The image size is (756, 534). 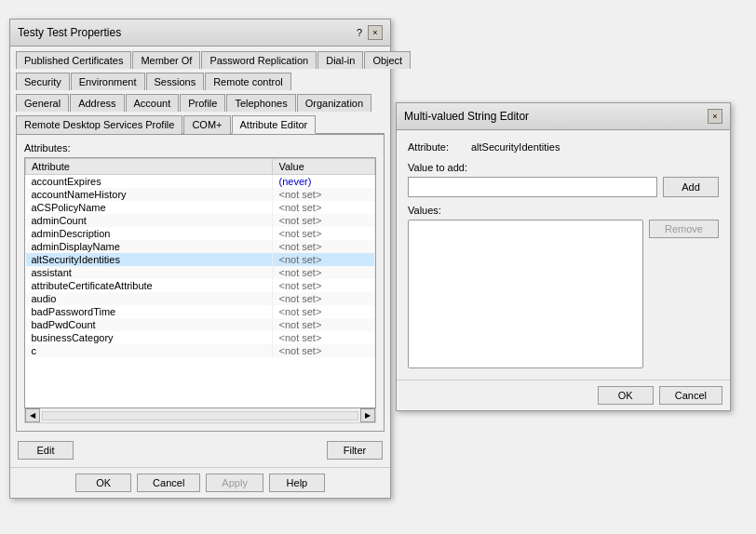 I want to click on table-row: badPasswordTime<not set>, so click(x=201, y=312).